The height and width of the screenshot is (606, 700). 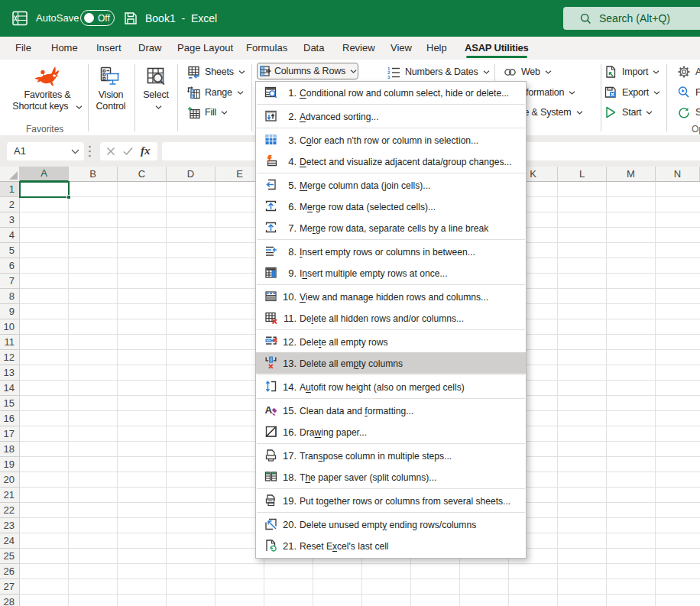 I want to click on svg-text: 3, so click(x=389, y=76).